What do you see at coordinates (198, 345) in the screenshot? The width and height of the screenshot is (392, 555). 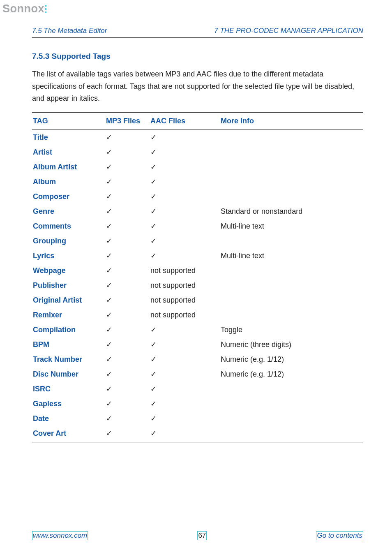 I see `table-row: BPM✓✓Numeric (three digits)` at bounding box center [198, 345].